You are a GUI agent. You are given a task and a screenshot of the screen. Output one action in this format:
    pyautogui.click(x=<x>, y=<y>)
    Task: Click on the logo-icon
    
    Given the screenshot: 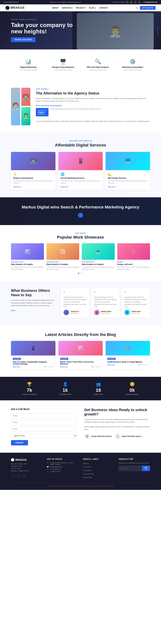 What is the action you would take?
    pyautogui.click(x=8, y=8)
    